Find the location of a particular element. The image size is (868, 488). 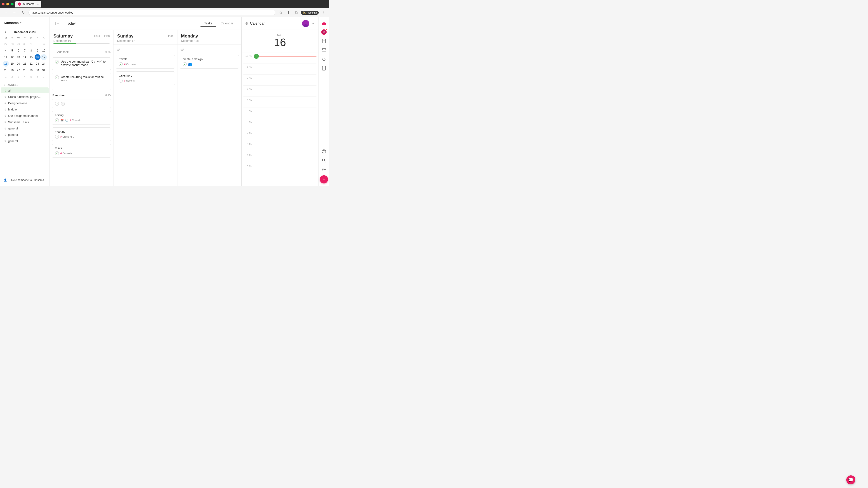

back-button: ← is located at coordinates (6, 13).